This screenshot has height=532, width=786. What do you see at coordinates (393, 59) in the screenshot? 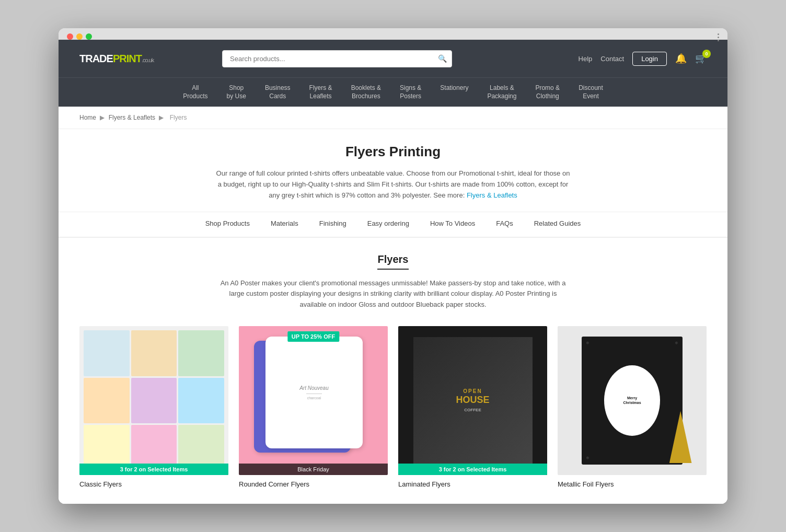
I see `site-header: TRADEPRINT.co.uk 🔍 Help Contact Login 🔔 …` at bounding box center [393, 59].